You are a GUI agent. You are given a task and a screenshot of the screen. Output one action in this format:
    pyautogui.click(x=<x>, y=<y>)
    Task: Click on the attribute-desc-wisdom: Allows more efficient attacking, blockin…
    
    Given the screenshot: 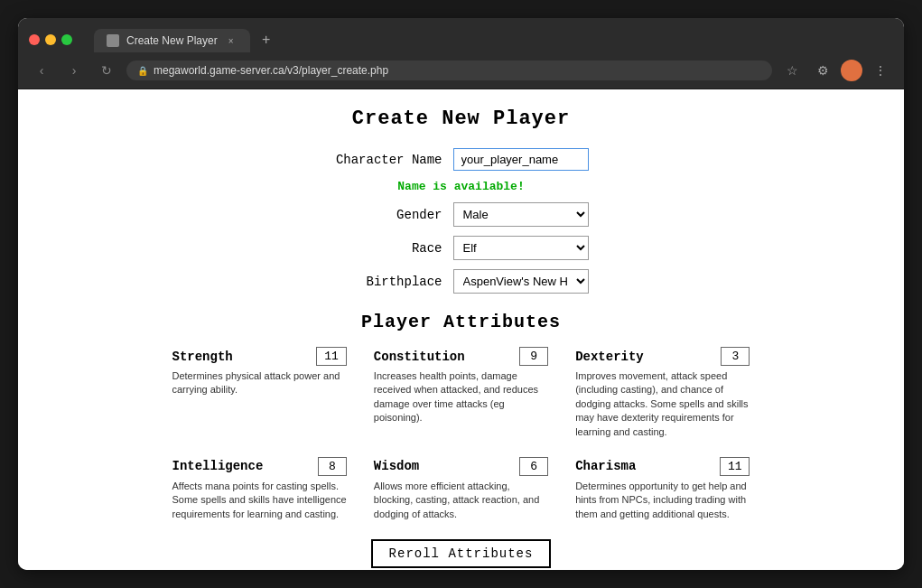 What is the action you would take?
    pyautogui.click(x=461, y=500)
    